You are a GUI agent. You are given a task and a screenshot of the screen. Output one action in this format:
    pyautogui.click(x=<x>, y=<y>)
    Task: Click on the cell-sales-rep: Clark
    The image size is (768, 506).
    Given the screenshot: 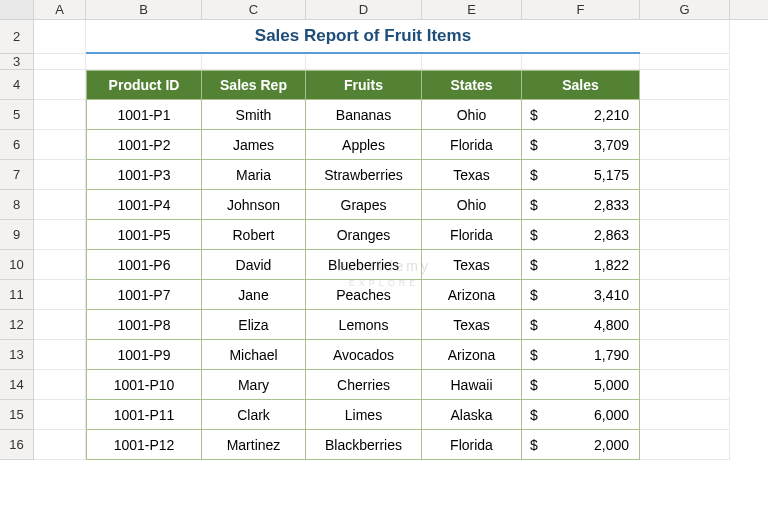 What is the action you would take?
    pyautogui.click(x=254, y=415)
    